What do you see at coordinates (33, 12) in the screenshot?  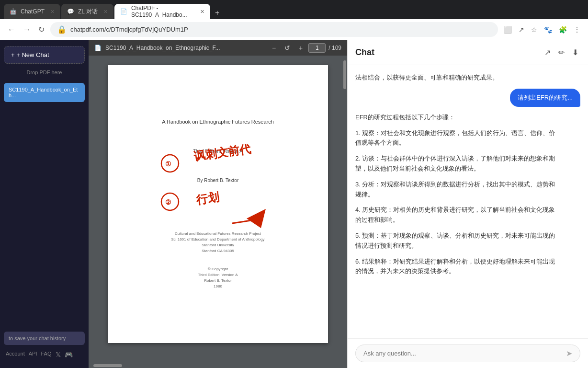 I see `tab-label-chatgpt: ChatGPT` at bounding box center [33, 12].